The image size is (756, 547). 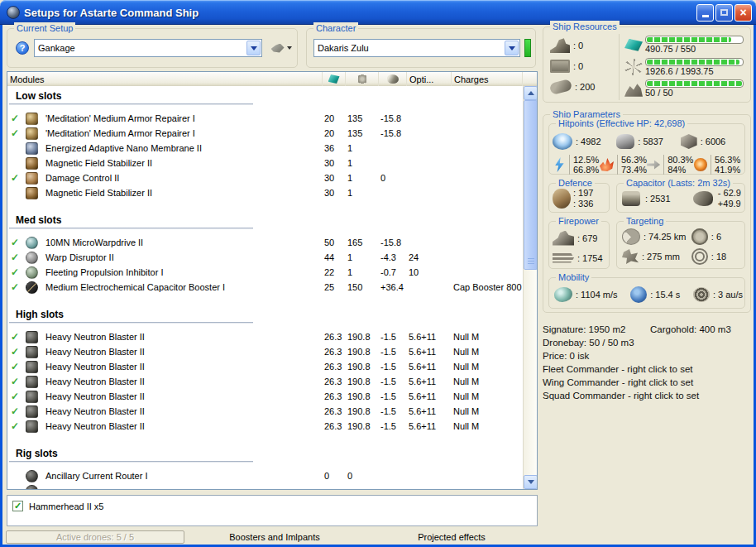 I want to click on module-row: ✓Warp Disruptor II441-4.324, so click(x=265, y=257).